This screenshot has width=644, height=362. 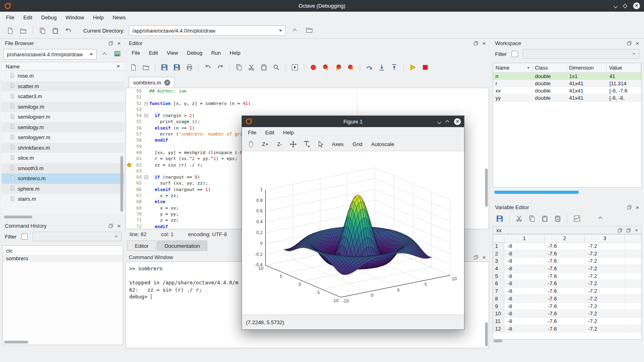 What do you see at coordinates (338, 144) in the screenshot?
I see `axes-button: Axes` at bounding box center [338, 144].